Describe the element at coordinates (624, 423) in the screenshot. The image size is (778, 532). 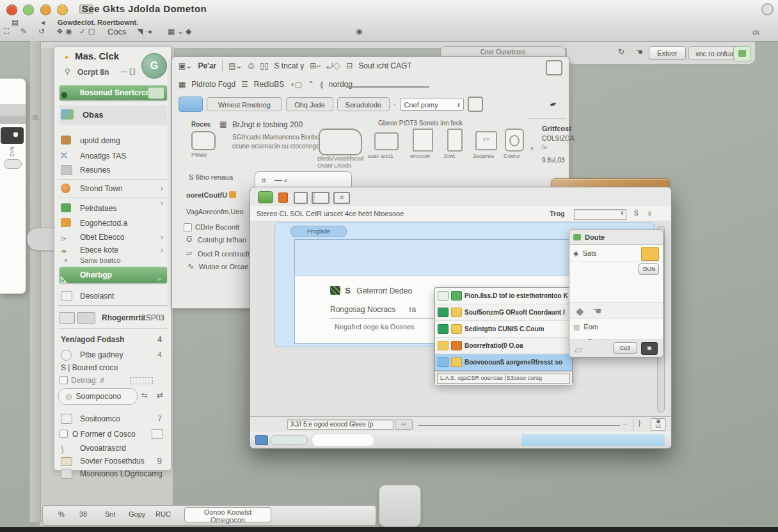
I see `arrow-right-icon: →` at that location.